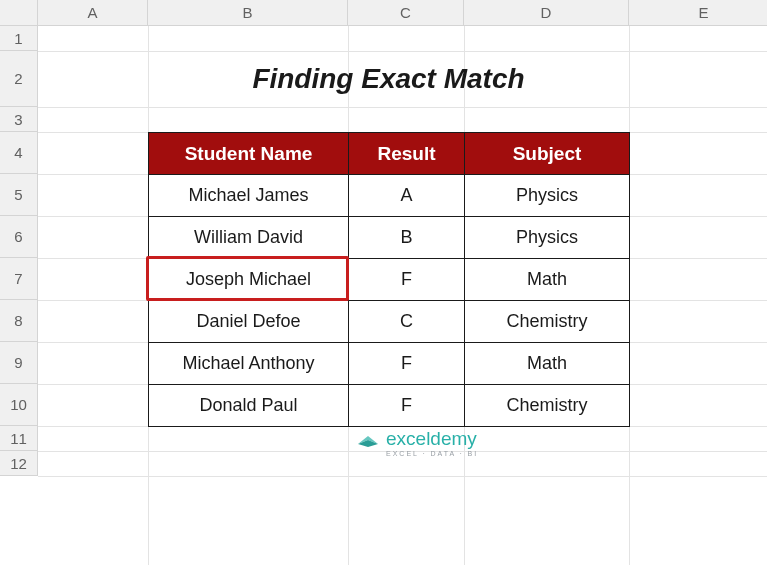 Image resolution: width=767 pixels, height=565 pixels. What do you see at coordinates (19, 120) in the screenshot?
I see `row-header-3: 3` at bounding box center [19, 120].